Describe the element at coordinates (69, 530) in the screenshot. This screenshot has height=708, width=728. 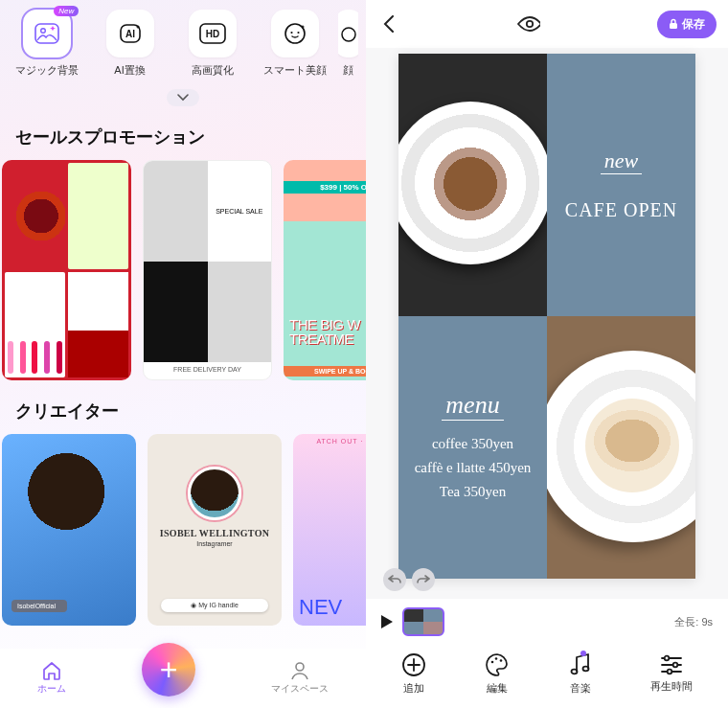
I see `template-card: IsobelOfficial` at that location.